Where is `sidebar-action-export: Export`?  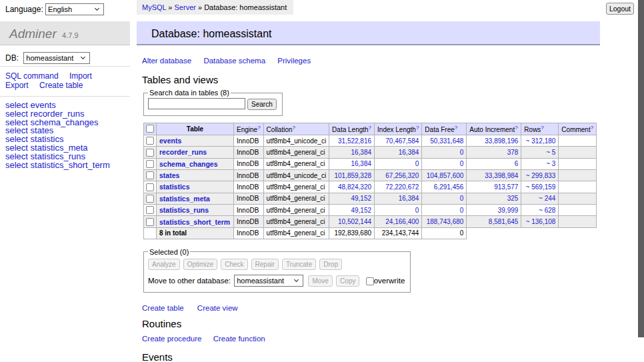
sidebar-action-export: Export is located at coordinates (17, 85).